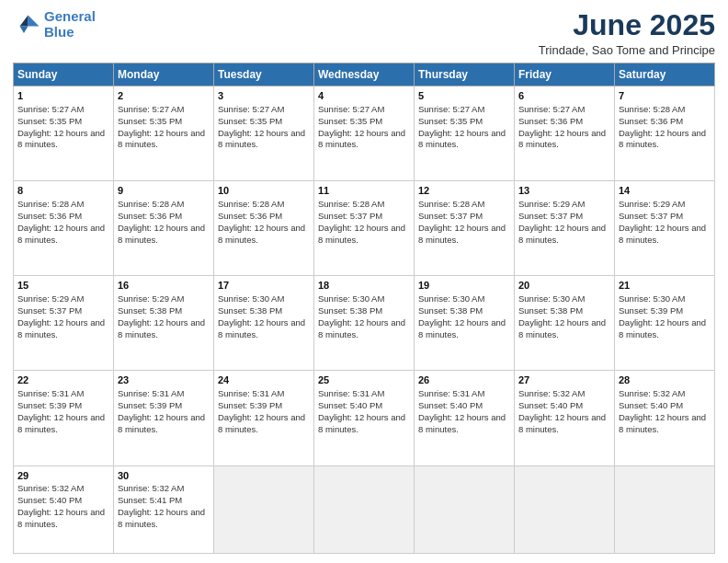 The image size is (728, 563). Describe the element at coordinates (63, 285) in the screenshot. I see `day-number: 15` at that location.